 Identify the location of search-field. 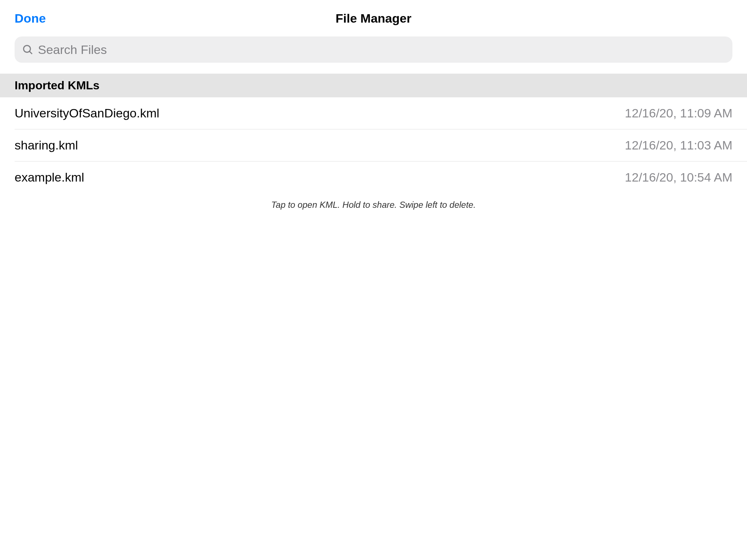
(374, 50).